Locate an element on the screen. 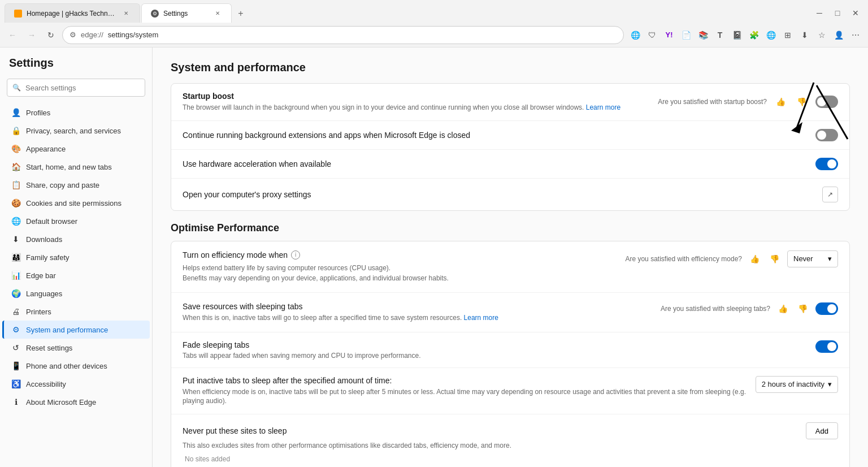 This screenshot has width=868, height=467. startup-boost-controls: Are you satisfied with startup boost? 👍 … is located at coordinates (748, 102).